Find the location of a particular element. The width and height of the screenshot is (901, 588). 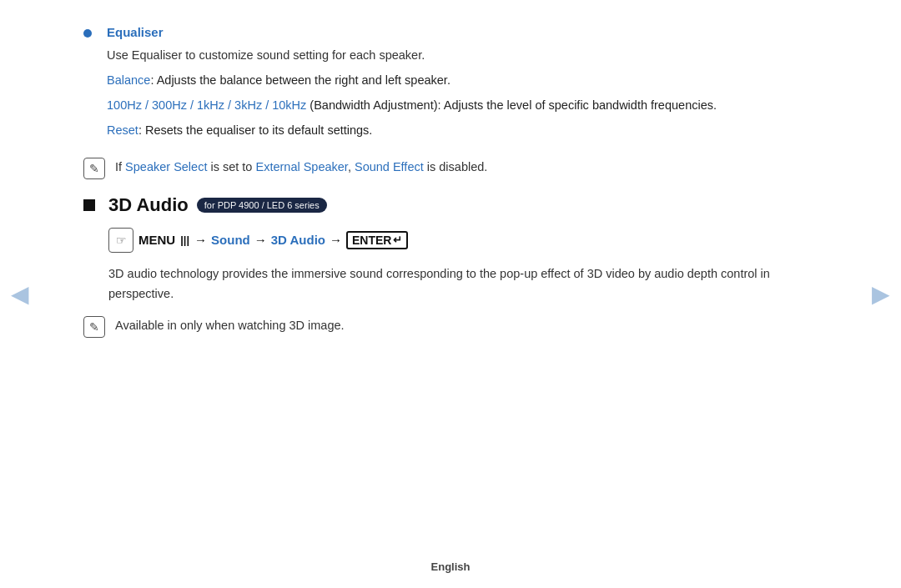

note1-speaker-select: Speaker Select is located at coordinates (166, 167).